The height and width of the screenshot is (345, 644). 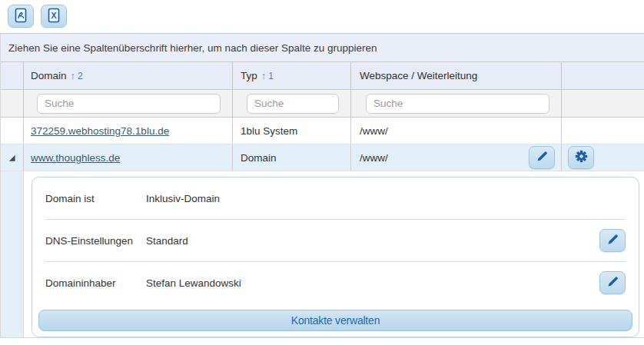 I want to click on collapse-row-icon, so click(x=12, y=158).